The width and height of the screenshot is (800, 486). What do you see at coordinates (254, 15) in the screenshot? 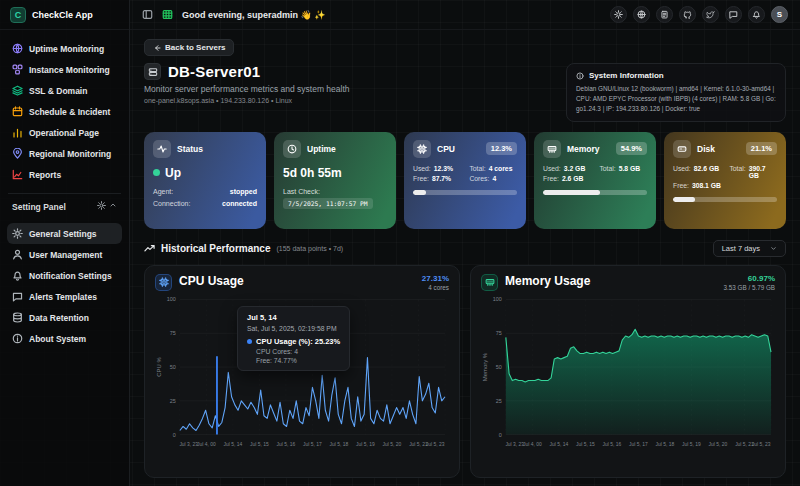
I see `greeting-text: Good evening, superadmin 👋 ✨` at bounding box center [254, 15].